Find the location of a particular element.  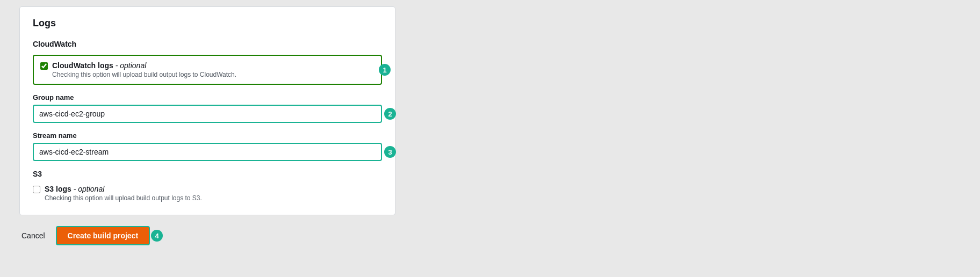

cloudwatch-checkbox-label: CloudWatch logs - optional is located at coordinates (144, 65).